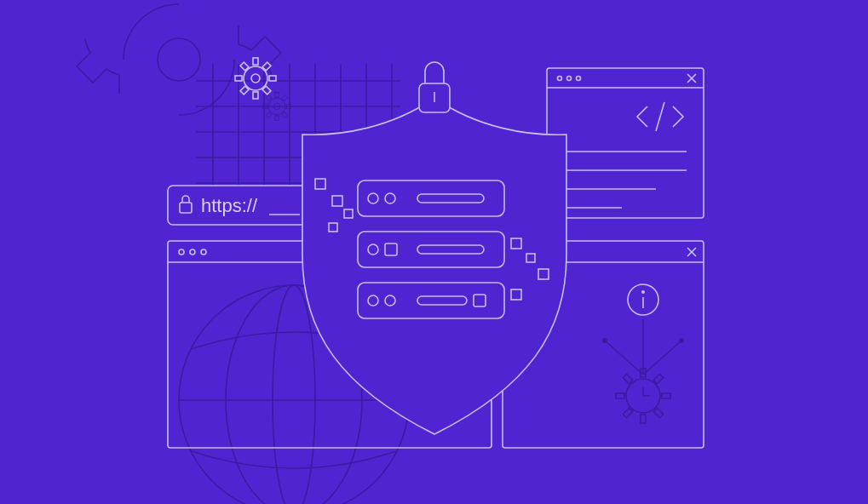 This screenshot has width=868, height=504. What do you see at coordinates (643, 371) in the screenshot?
I see `info-graph` at bounding box center [643, 371].